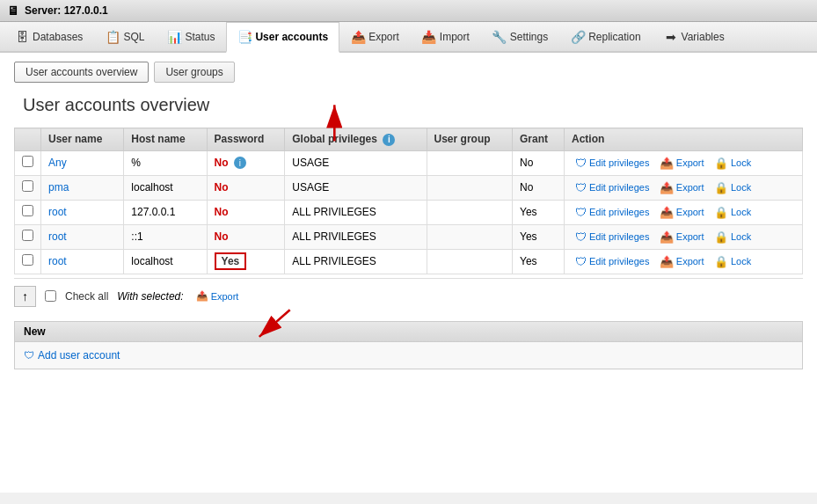  What do you see at coordinates (612, 188) in the screenshot?
I see `edit-privileges-pma: 🛡 Edit privileges` at bounding box center [612, 188].